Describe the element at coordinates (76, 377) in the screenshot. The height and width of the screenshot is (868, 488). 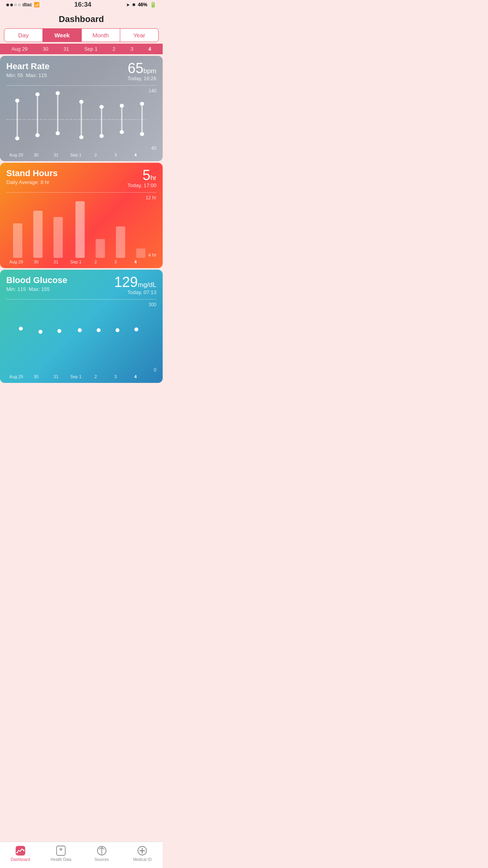
I see `glucose-x-sep1: Sep 1` at that location.